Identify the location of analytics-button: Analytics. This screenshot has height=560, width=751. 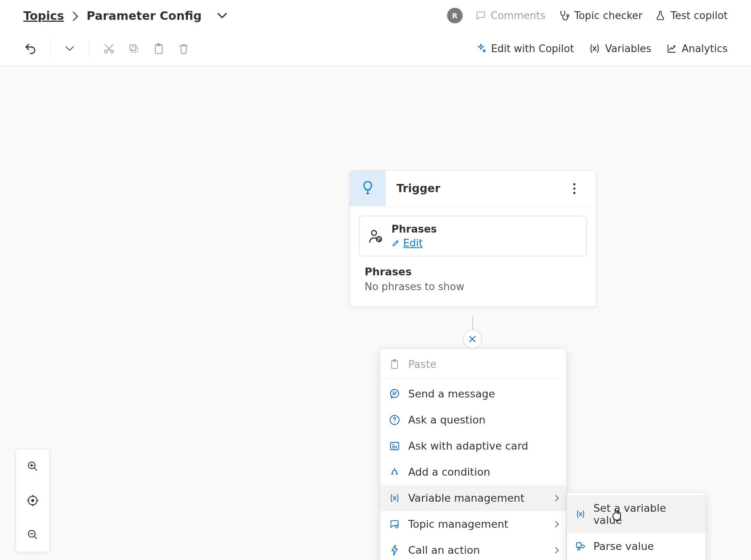
(697, 49).